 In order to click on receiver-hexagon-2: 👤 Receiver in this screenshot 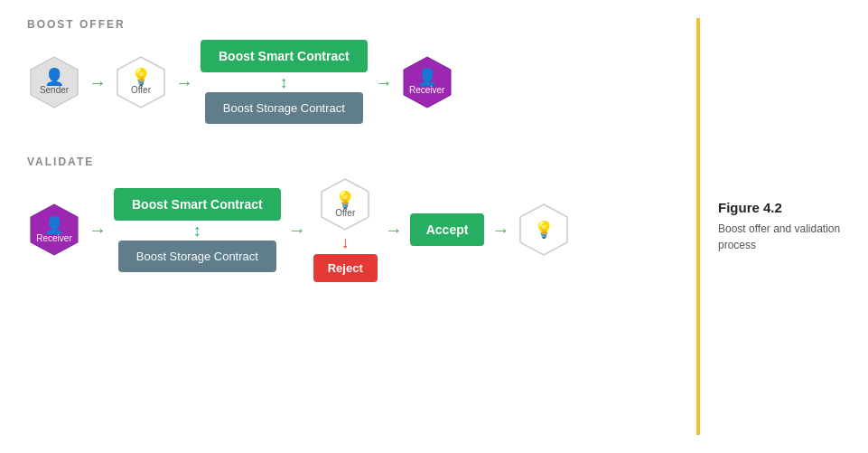, I will do `click(54, 230)`.